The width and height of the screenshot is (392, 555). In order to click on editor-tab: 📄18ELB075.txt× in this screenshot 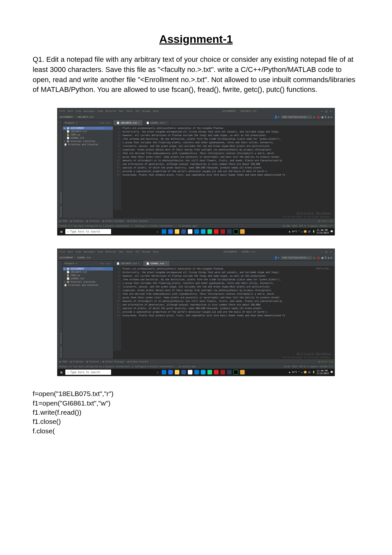, I will do `click(128, 123)`.